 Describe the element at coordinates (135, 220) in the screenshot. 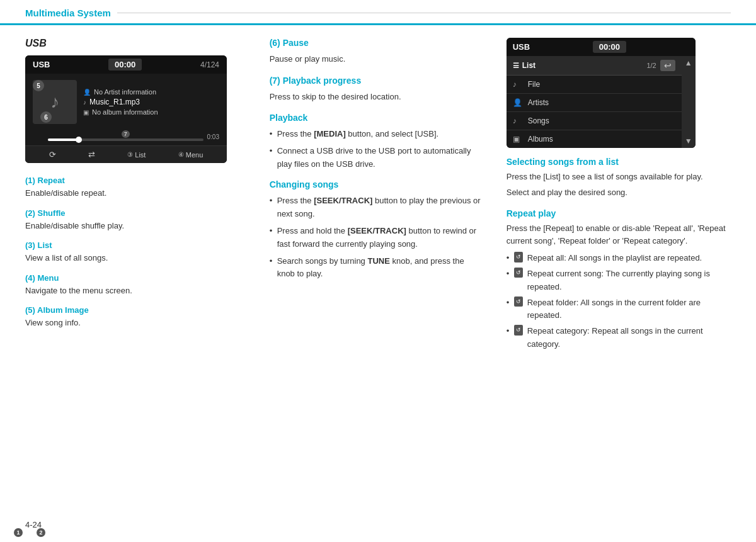

I see `item-2: (2) Shuffle Enable/disable shuffle play.` at that location.